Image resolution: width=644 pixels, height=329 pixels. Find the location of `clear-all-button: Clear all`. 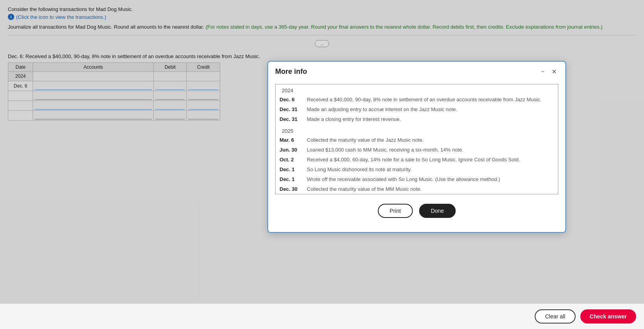

clear-all-button: Clear all is located at coordinates (555, 316).